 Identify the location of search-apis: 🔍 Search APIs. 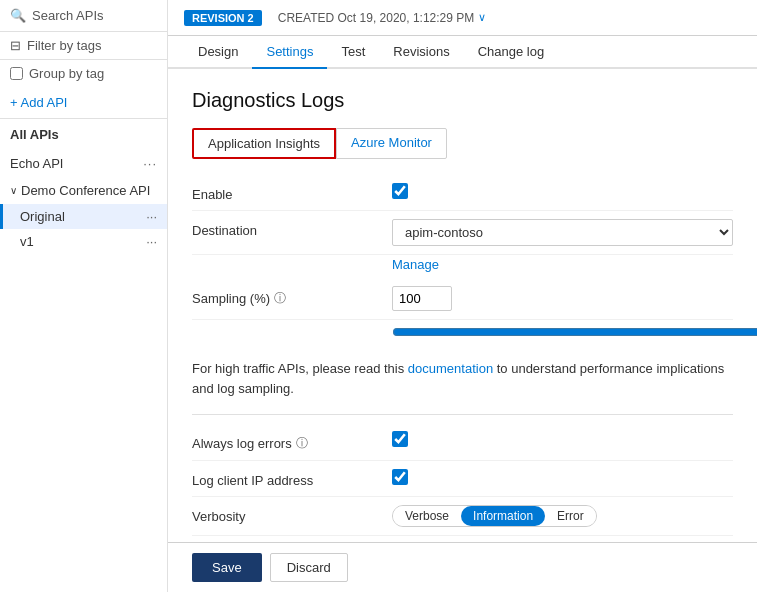
(84, 16).